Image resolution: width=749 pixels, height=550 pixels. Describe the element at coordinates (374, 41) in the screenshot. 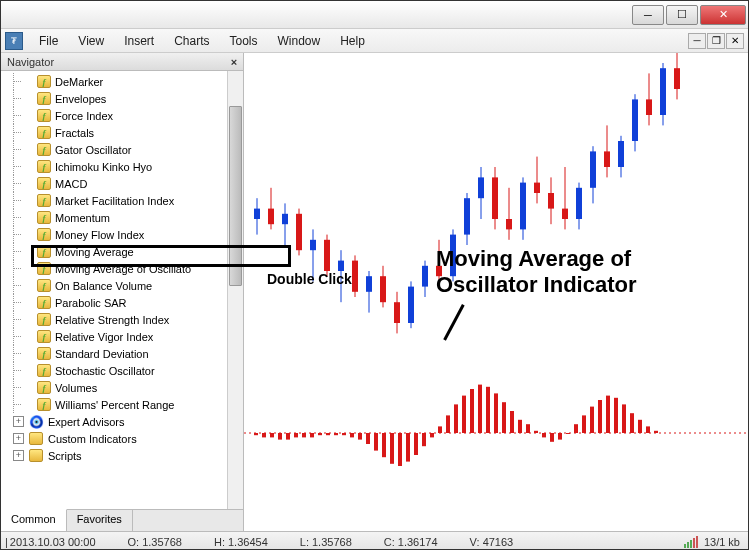

I see `menu-bar: ₮ File View Insert Charts Tools Window H…` at that location.